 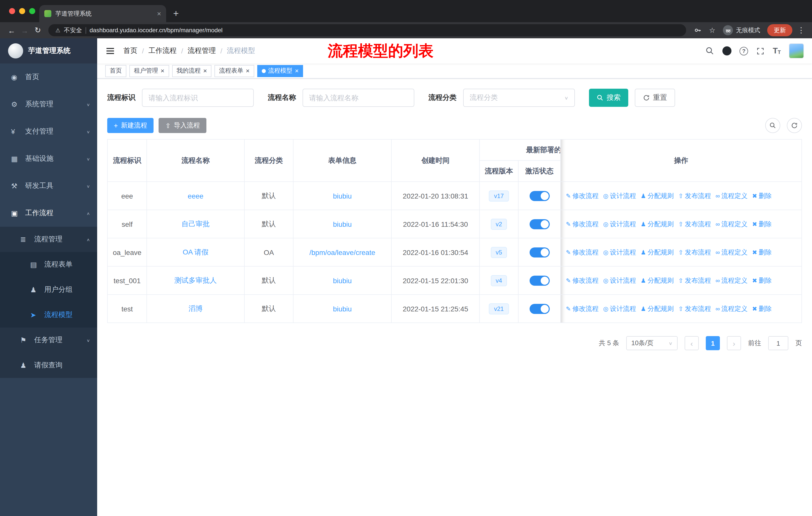 What do you see at coordinates (196, 308) in the screenshot?
I see `process-name-link: 滔博` at bounding box center [196, 308].